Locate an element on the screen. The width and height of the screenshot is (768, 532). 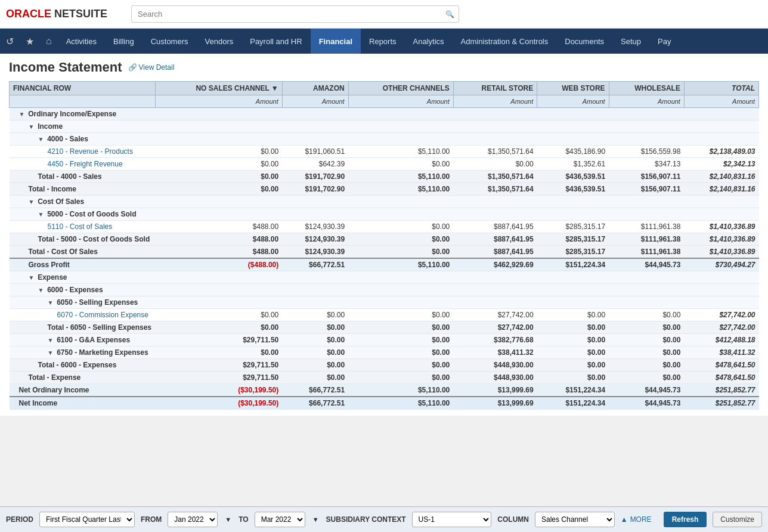
cell-retail: $887,641.95 is located at coordinates (495, 252).